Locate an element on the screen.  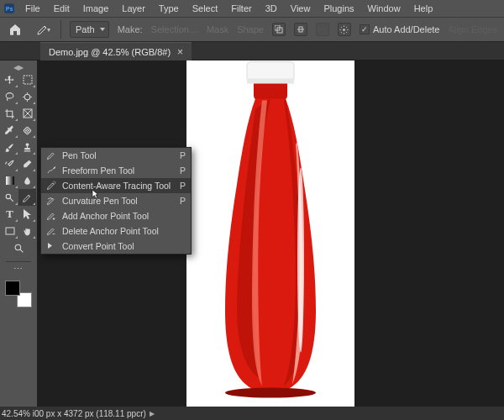
menu-file: File is located at coordinates (33, 8).